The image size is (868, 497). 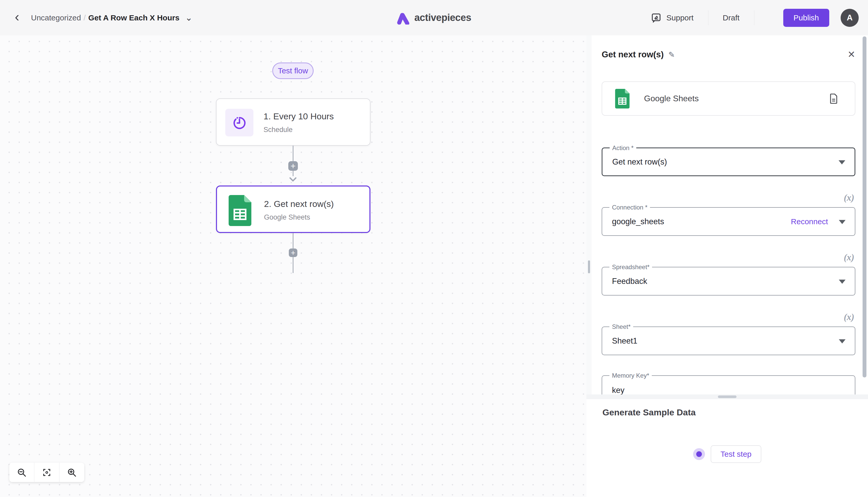 I want to click on flow-title: Get A Row Each X Hours, so click(x=134, y=18).